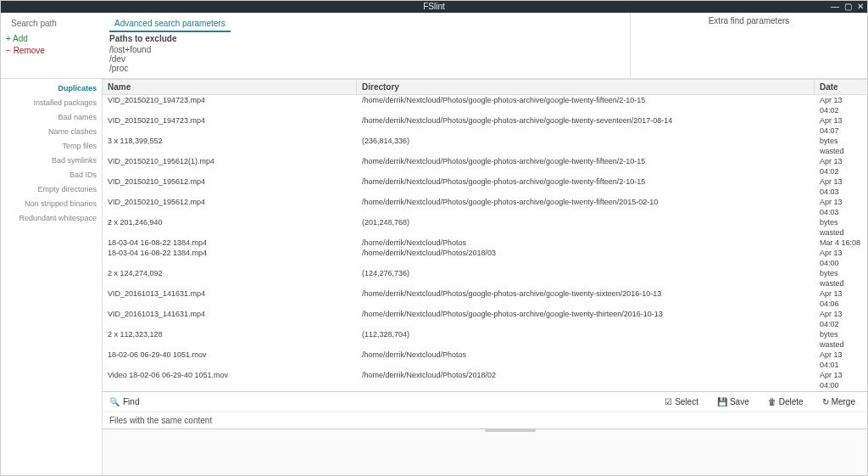 The image size is (868, 476). Describe the element at coordinates (51, 218) in the screenshot. I see `sidebar-item-redundant-whitespace: Redundant whitespace` at that location.